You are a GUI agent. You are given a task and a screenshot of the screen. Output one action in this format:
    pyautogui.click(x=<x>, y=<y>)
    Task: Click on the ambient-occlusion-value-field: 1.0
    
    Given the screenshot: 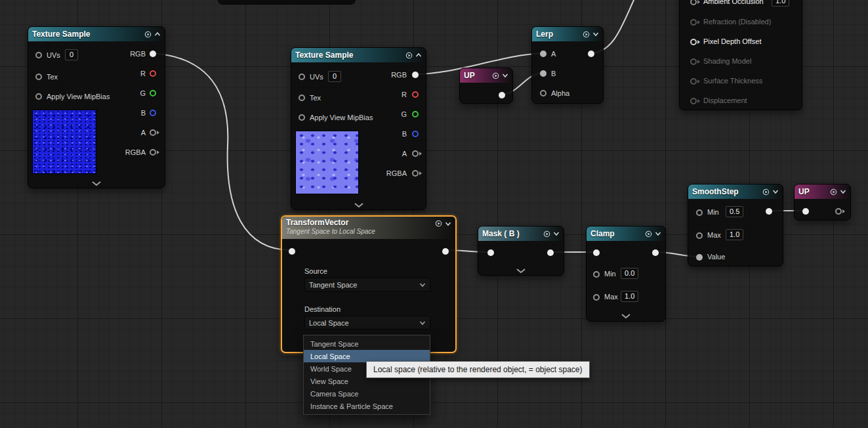 What is the action you would take?
    pyautogui.click(x=781, y=3)
    